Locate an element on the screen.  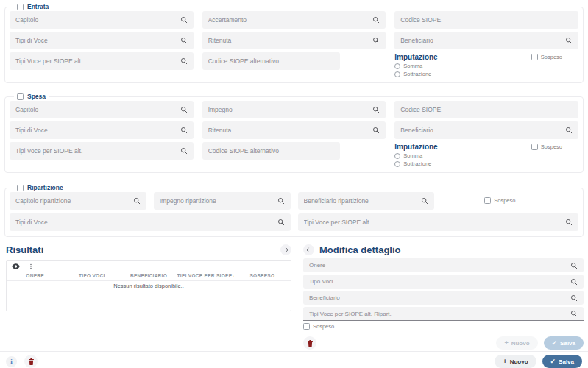
salva-detail-button: ✓ Salva is located at coordinates (564, 343).